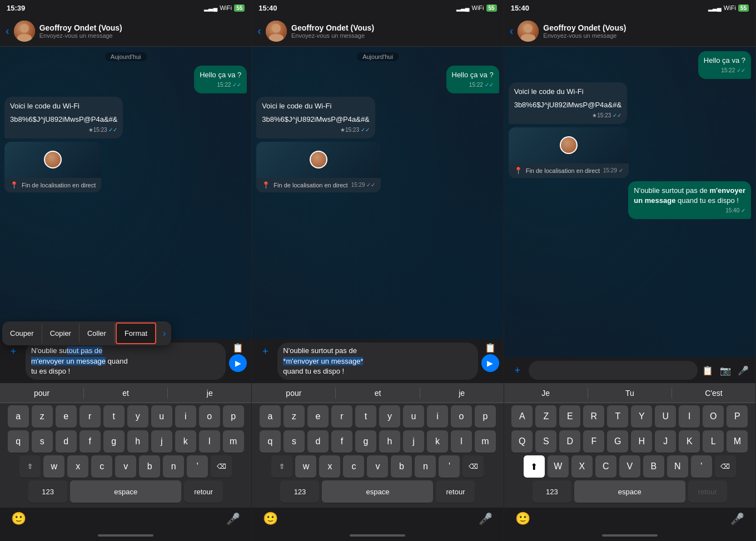 This screenshot has height=541, width=756. I want to click on key-shift-3: ⬆, so click(534, 466).